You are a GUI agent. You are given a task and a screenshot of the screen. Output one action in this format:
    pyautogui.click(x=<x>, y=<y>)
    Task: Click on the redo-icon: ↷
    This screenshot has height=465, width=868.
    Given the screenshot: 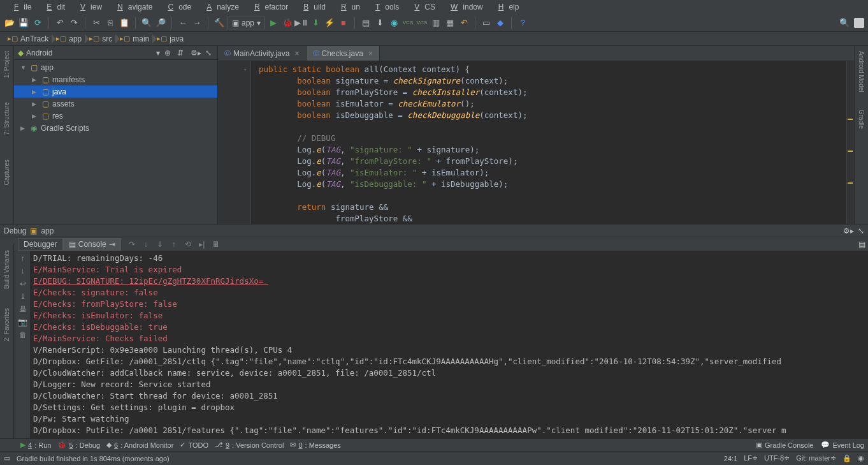 What is the action you would take?
    pyautogui.click(x=74, y=23)
    